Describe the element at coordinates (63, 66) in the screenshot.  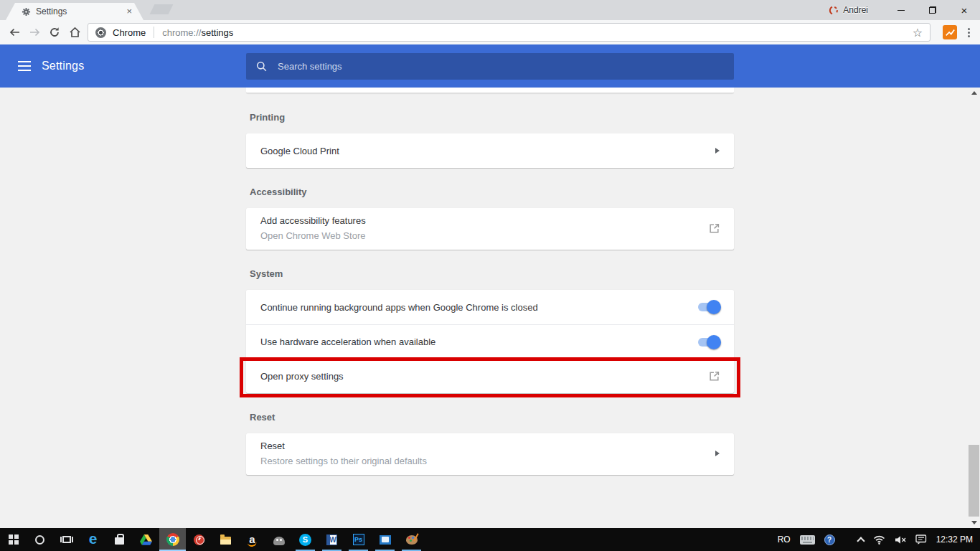
I see `settings-page-title: Settings` at that location.